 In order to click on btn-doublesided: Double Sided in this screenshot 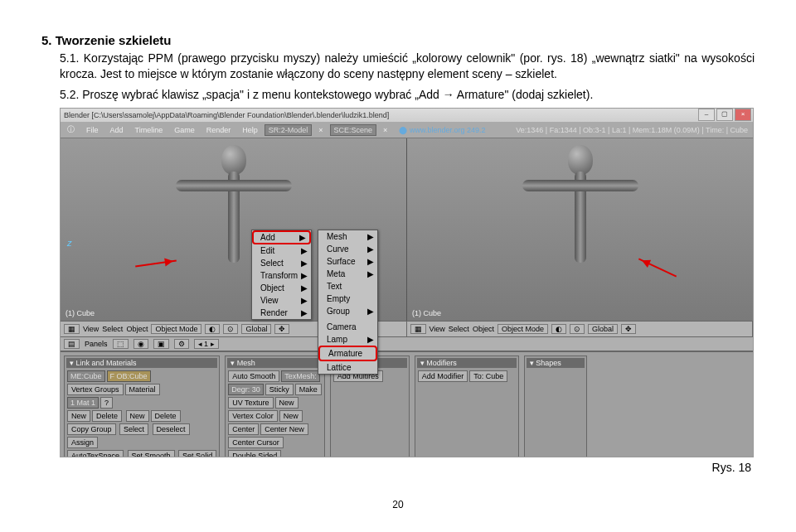, I will do `click(255, 454)`.